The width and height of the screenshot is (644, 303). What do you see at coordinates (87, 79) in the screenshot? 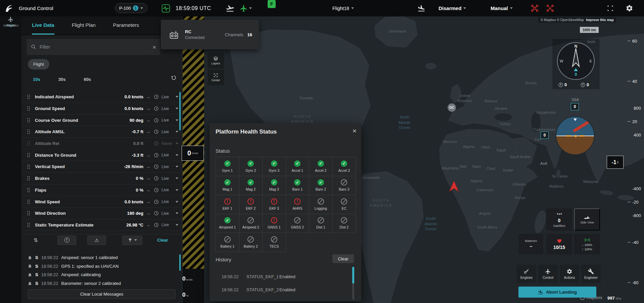
I see `time-range-button: 60s` at bounding box center [87, 79].